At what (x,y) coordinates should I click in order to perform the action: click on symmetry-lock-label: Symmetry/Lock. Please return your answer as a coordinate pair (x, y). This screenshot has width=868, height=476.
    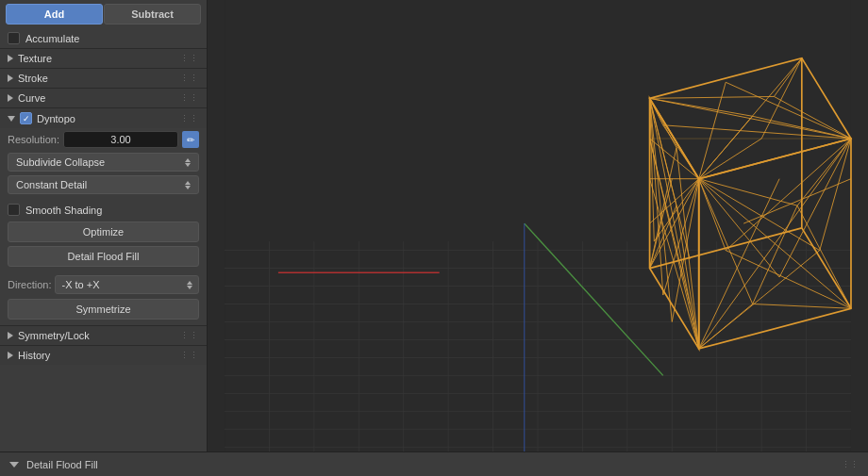
    Looking at the image, I should click on (54, 336).